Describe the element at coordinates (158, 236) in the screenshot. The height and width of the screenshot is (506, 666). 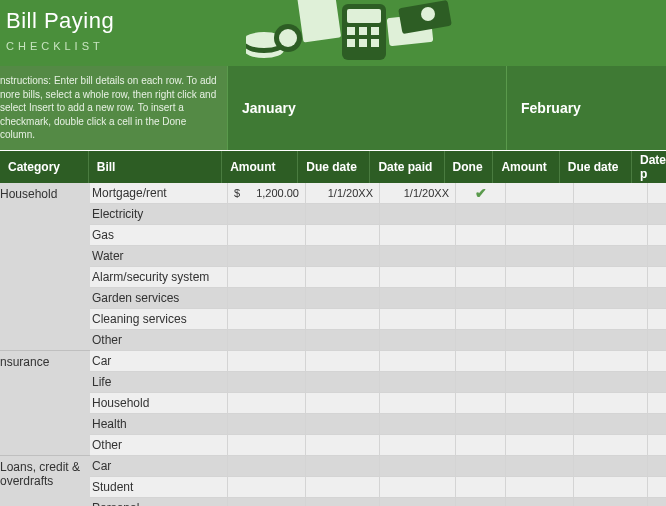
I see `bill-label: Gas` at that location.